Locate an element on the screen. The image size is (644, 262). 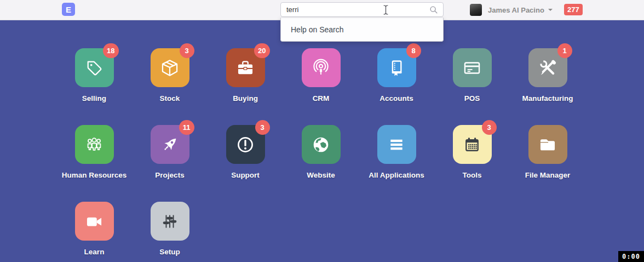
app-logo: E is located at coordinates (68, 9).